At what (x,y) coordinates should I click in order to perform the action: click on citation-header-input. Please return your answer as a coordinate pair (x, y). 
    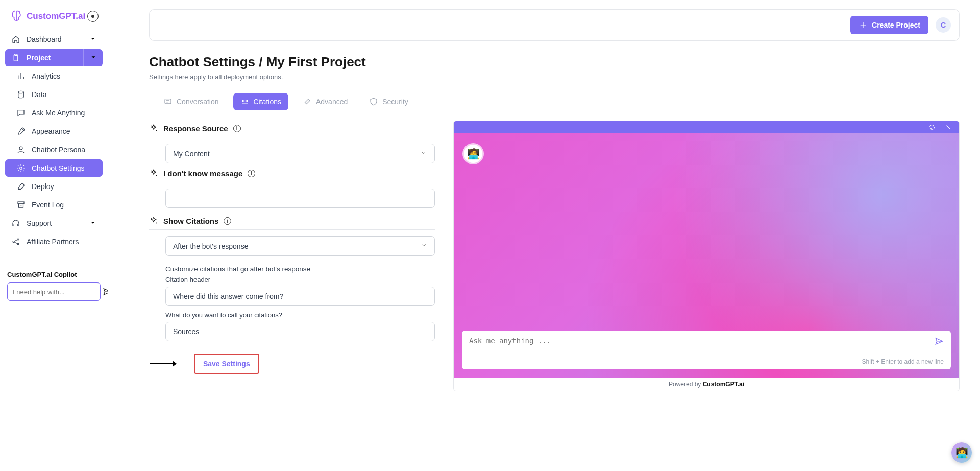
    Looking at the image, I should click on (300, 296).